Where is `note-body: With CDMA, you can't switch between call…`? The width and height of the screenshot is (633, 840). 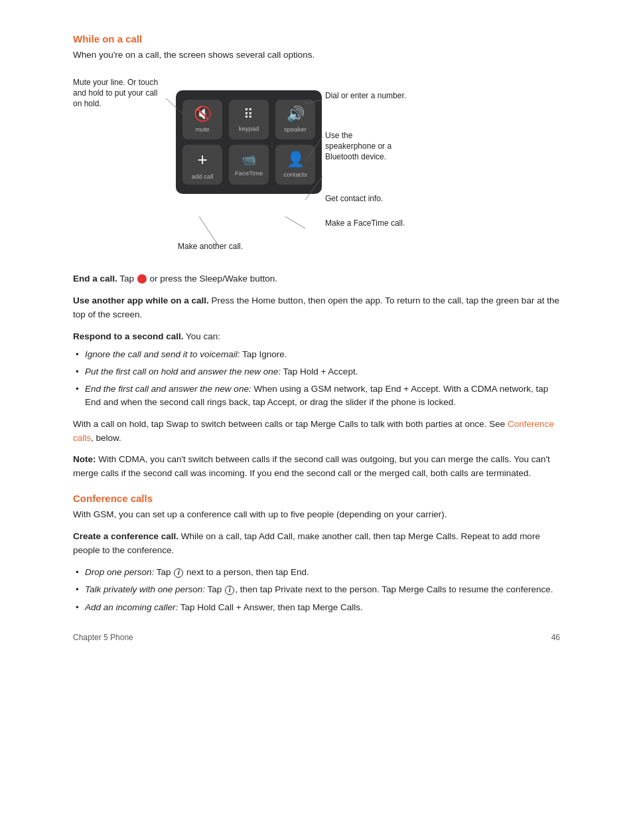 note-body: With CDMA, you can't switch between call… is located at coordinates (312, 466).